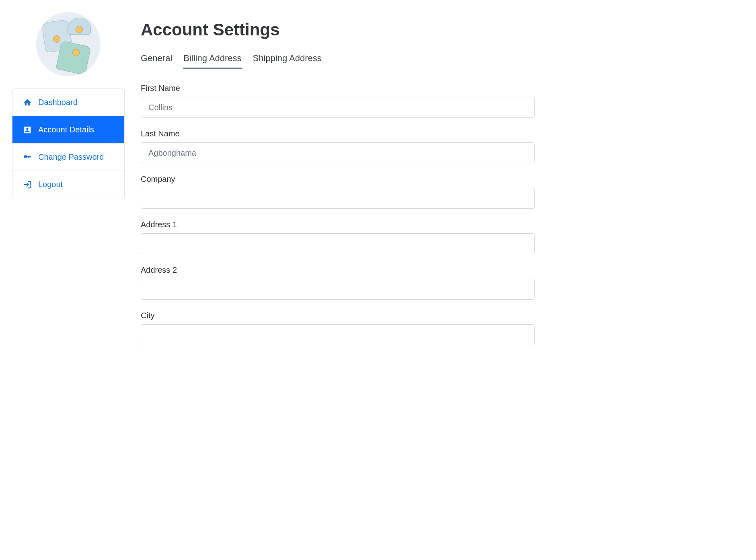 The image size is (756, 560). Describe the element at coordinates (68, 130) in the screenshot. I see `sidebar-item-account-details: Account Details` at that location.